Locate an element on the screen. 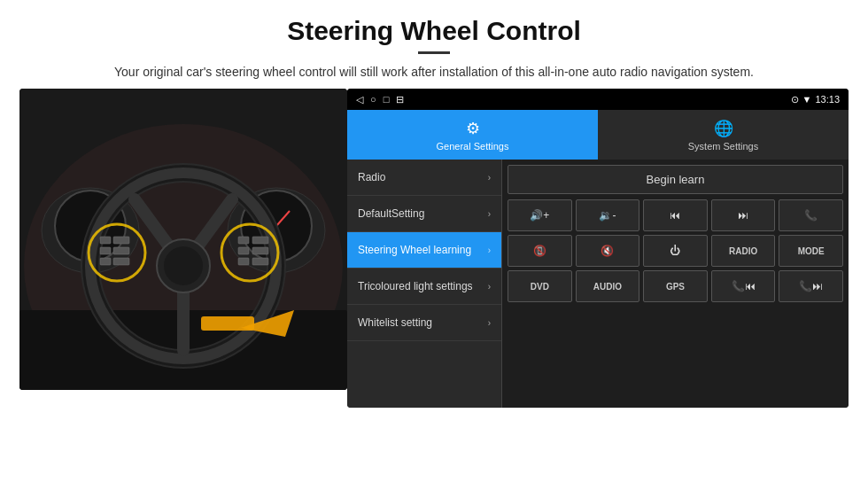 Image resolution: width=868 pixels, height=483 pixels. controls-row-2: 📵 🔇 ⏻ RADIO MODE is located at coordinates (675, 251).